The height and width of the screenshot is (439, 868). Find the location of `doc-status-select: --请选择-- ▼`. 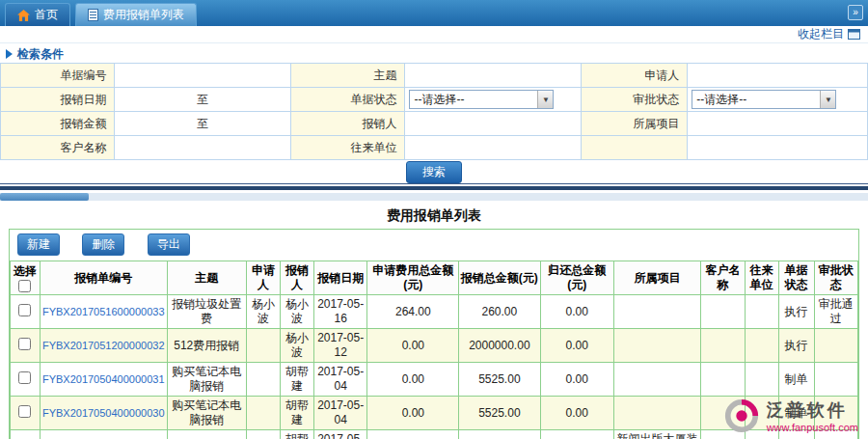

doc-status-select: --请选择-- ▼ is located at coordinates (481, 99).